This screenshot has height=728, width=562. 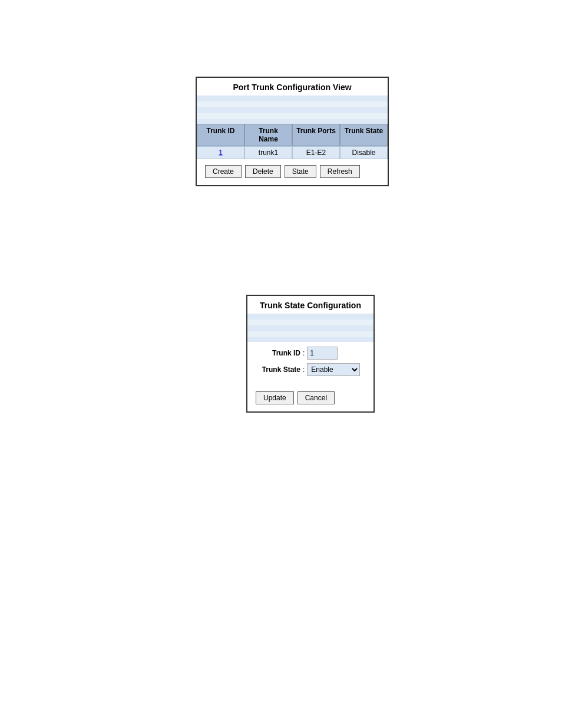 I want to click on panel1-title: Port Trunk Configuration View, so click(x=292, y=87).